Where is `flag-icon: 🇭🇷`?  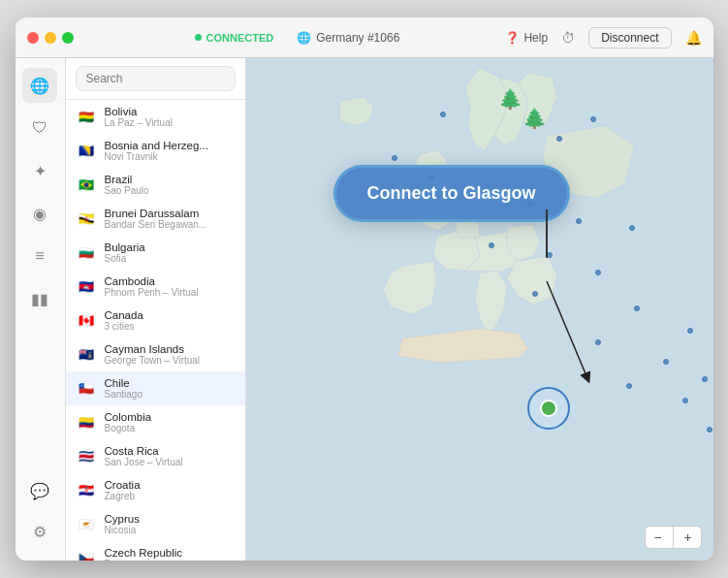 flag-icon: 🇭🇷 is located at coordinates (86, 491).